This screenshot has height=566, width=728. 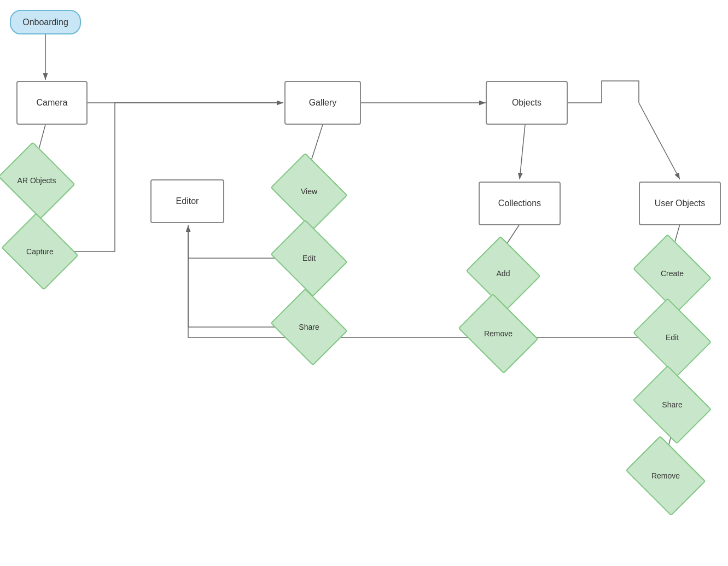 I want to click on camera-node: Camera, so click(x=52, y=103).